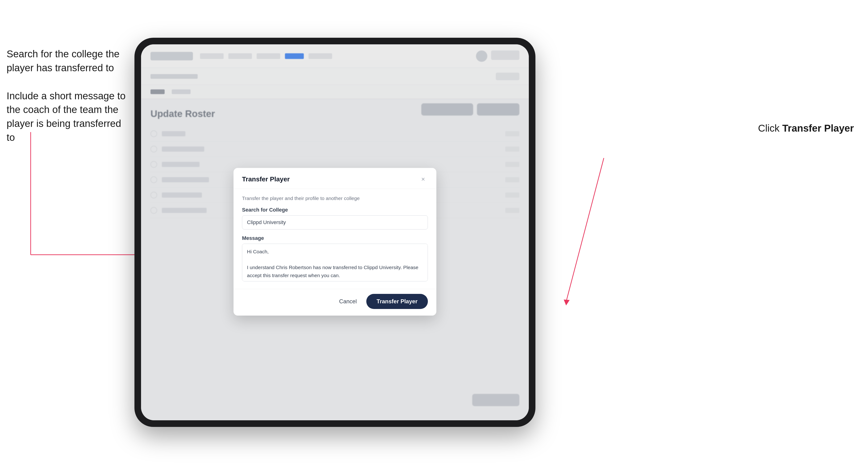 The image size is (868, 467). I want to click on modal-body: Transfer the player and their profile to…, so click(335, 239).